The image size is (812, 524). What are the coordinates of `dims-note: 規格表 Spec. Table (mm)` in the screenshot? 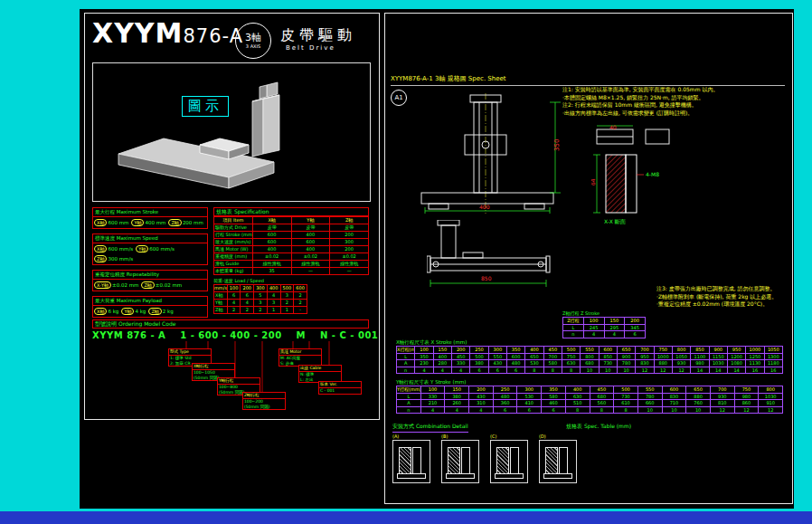 It's located at (599, 427).